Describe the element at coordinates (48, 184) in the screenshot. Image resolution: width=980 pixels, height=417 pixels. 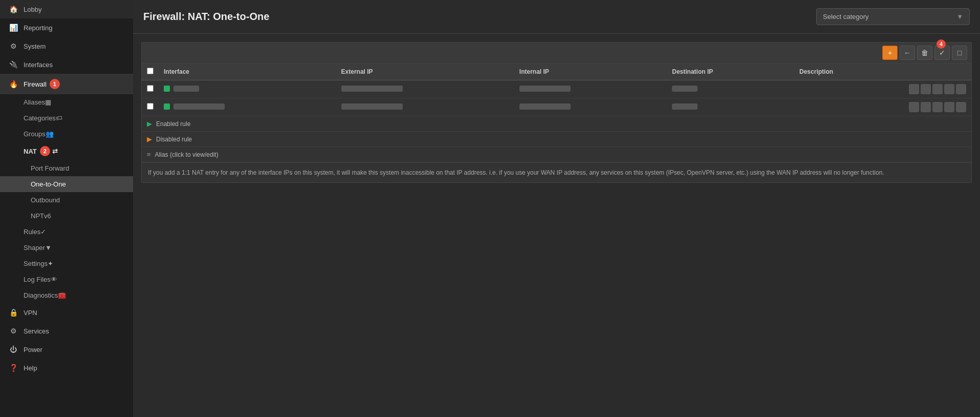
I see `one-to-one-label: One-to-One` at that location.